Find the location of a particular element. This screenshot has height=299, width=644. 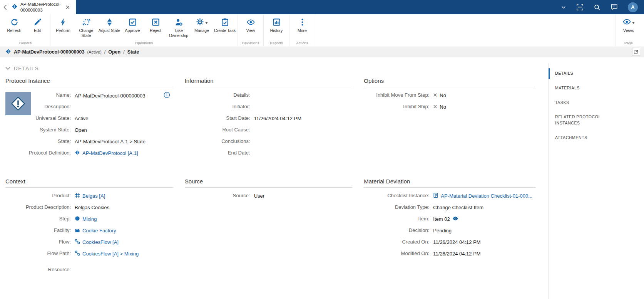

group-label: Operations is located at coordinates (144, 43).